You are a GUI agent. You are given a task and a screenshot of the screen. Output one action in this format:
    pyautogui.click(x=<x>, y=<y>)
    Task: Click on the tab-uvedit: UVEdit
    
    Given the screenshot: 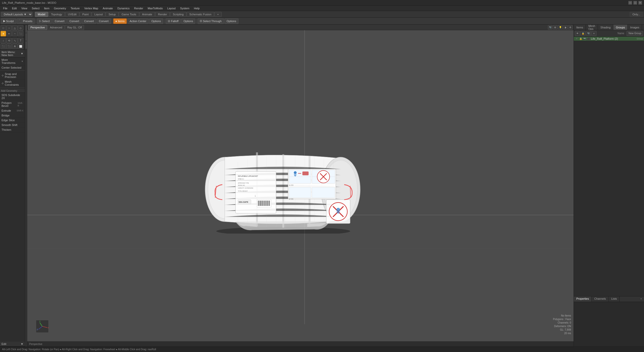 What is the action you would take?
    pyautogui.click(x=72, y=14)
    